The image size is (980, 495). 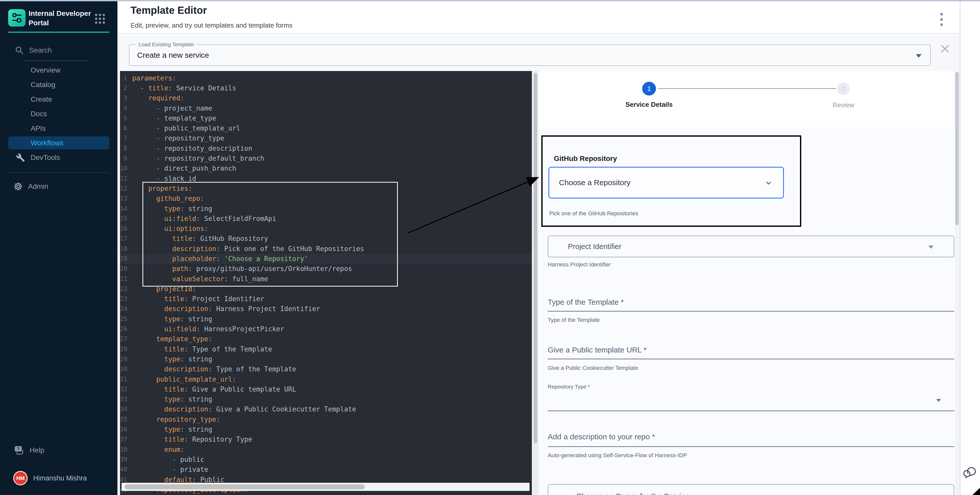 What do you see at coordinates (326, 128) in the screenshot?
I see `code-line: 6 - public_template_url` at bounding box center [326, 128].